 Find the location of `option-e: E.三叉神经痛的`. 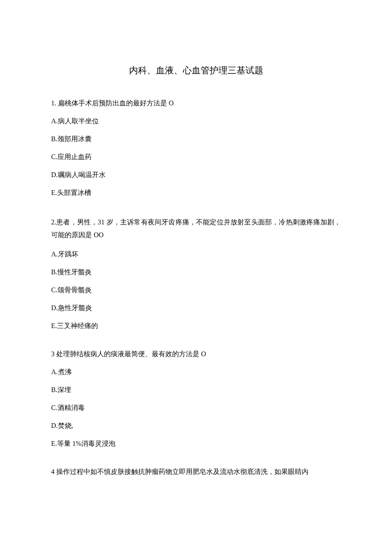

option-e: E.三叉神经痛的 is located at coordinates (196, 326).